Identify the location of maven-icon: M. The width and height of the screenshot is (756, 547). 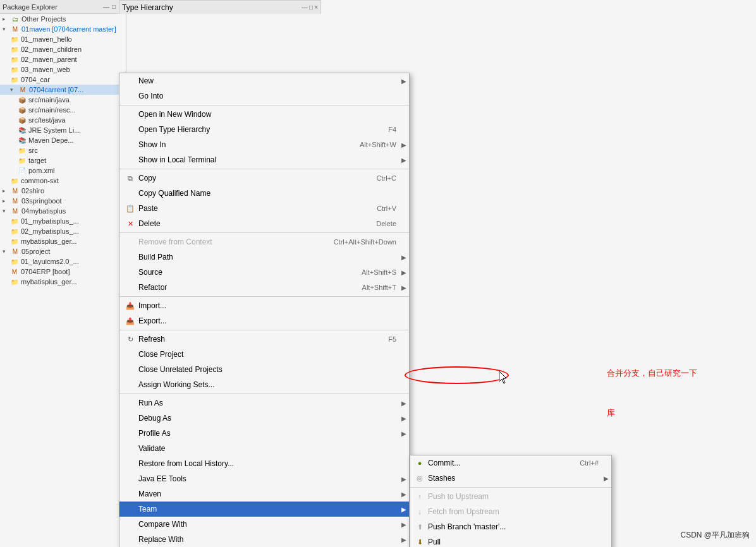
(15, 201).